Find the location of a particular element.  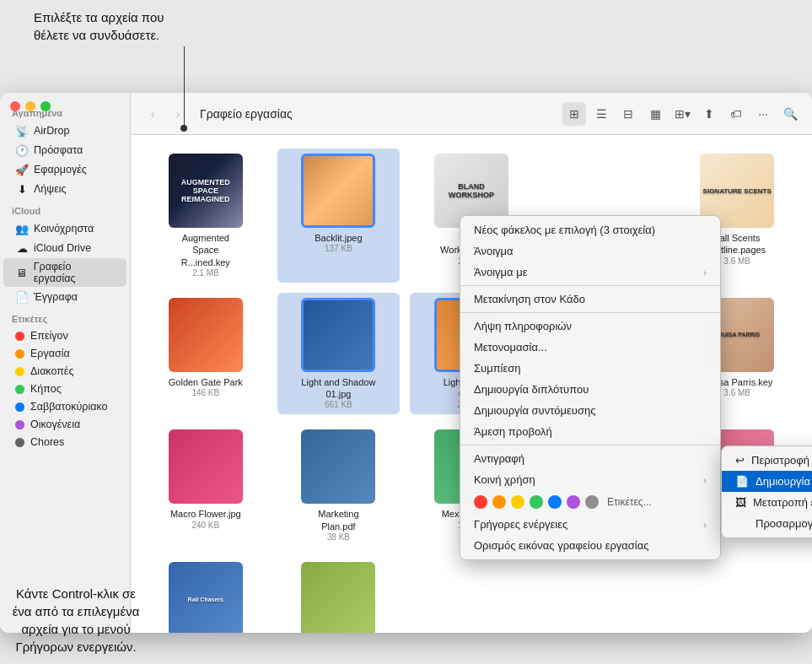

file-item-rail-chasers: Rail Chasers Rail Chasers.key 2.2 MB is located at coordinates (206, 595).